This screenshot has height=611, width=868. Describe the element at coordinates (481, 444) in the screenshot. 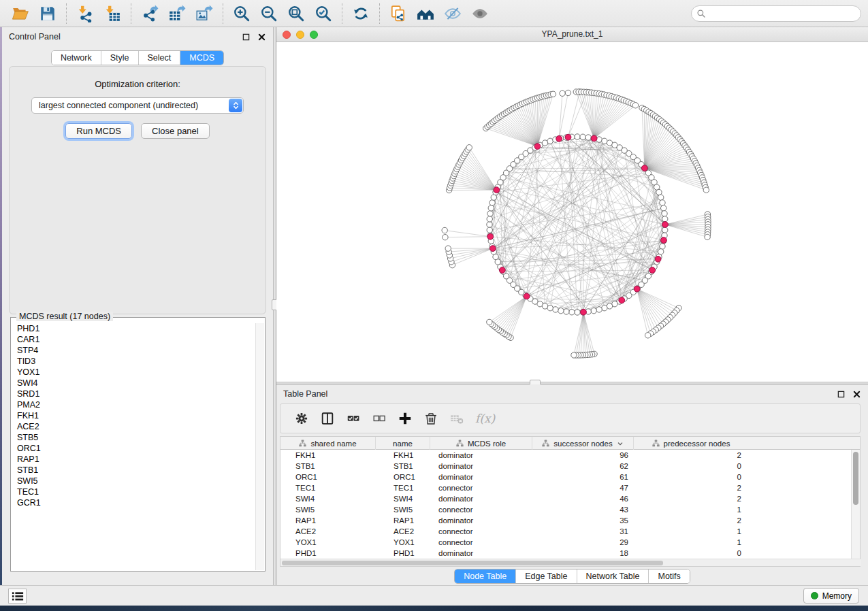

I see `column-header-MCDS-role: MCDS role` at that location.